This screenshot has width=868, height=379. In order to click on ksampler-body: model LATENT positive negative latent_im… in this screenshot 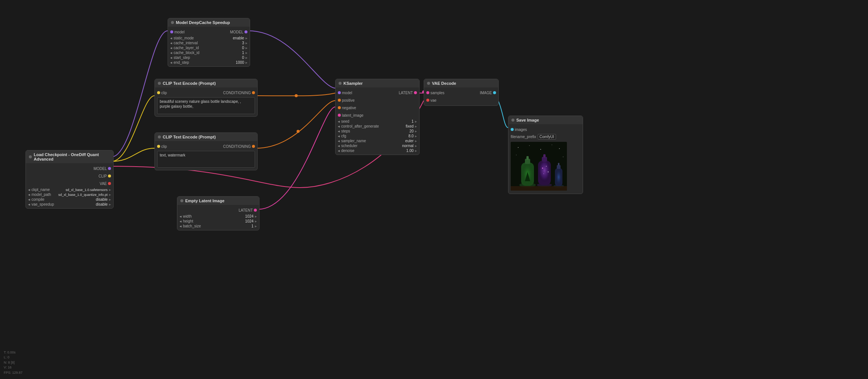, I will do `click(377, 121)`.